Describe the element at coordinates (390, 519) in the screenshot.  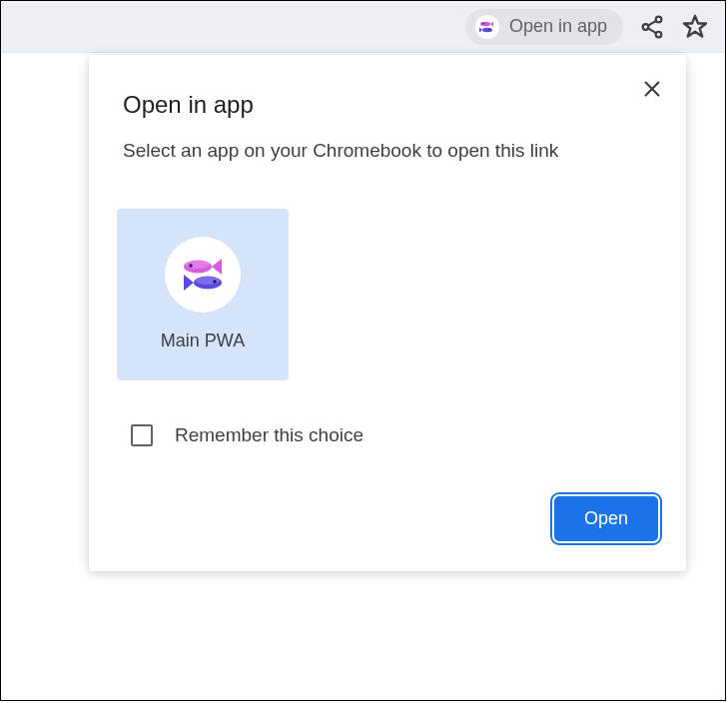
I see `dialog-actions: Open` at that location.